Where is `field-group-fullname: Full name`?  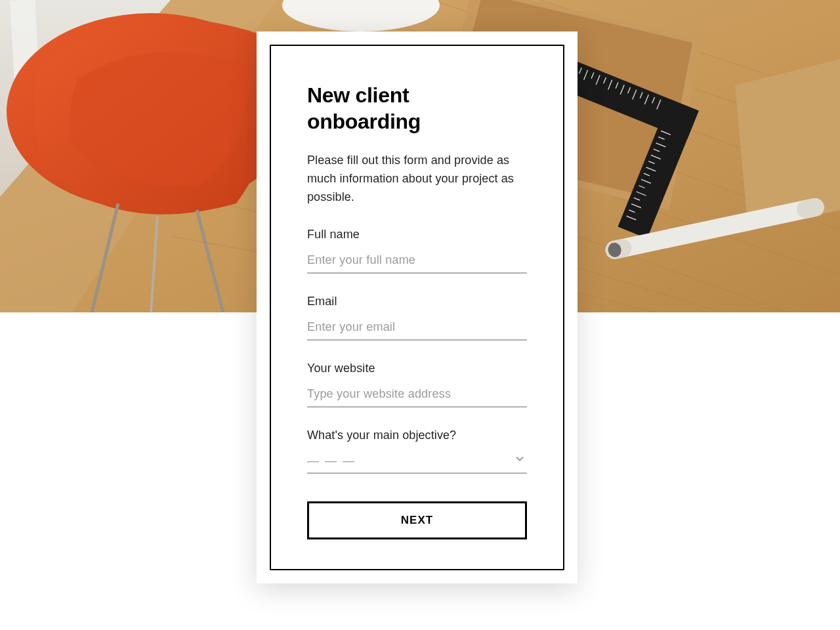 field-group-fullname: Full name is located at coordinates (417, 251).